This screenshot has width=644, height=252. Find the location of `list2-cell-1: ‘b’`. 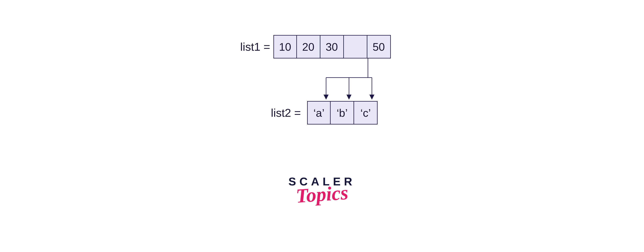

list2-cell-1: ‘b’ is located at coordinates (342, 113).